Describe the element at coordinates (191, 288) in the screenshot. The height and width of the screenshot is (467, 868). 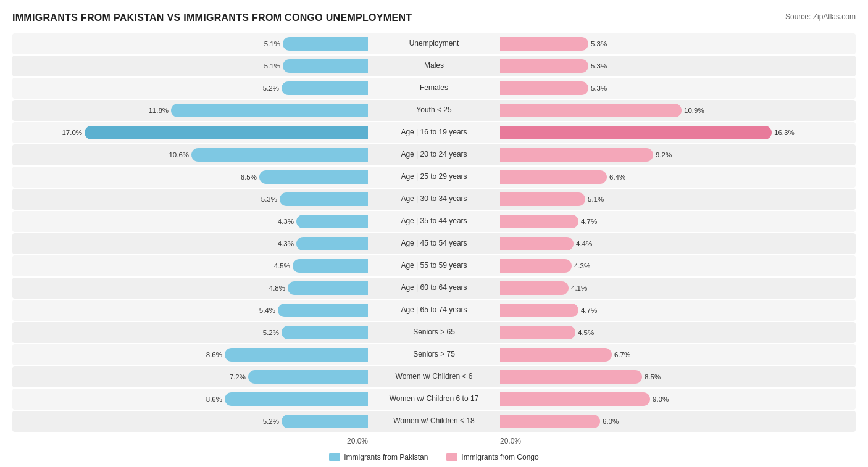
I see `left-section: 4.8%` at that location.